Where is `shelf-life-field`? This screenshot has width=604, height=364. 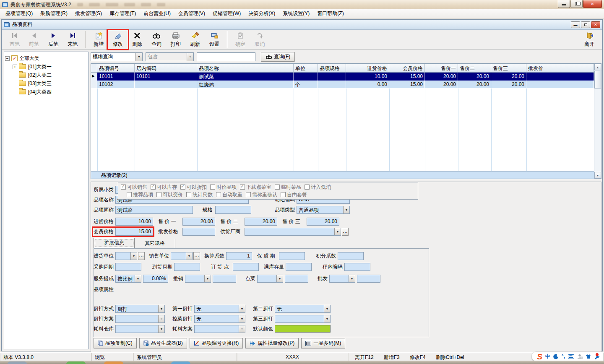
shelf-life-field is located at coordinates (292, 256).